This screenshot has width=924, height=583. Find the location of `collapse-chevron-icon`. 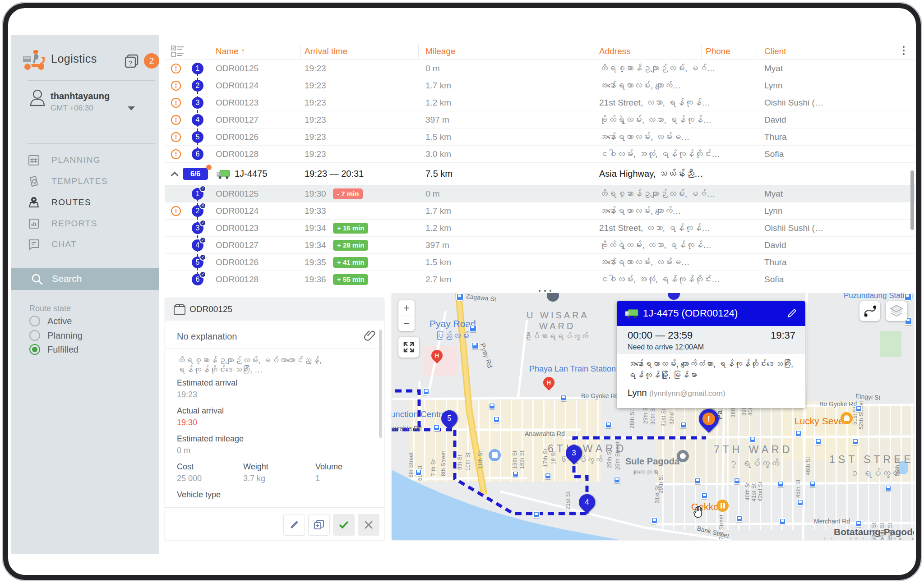

collapse-chevron-icon is located at coordinates (175, 176).